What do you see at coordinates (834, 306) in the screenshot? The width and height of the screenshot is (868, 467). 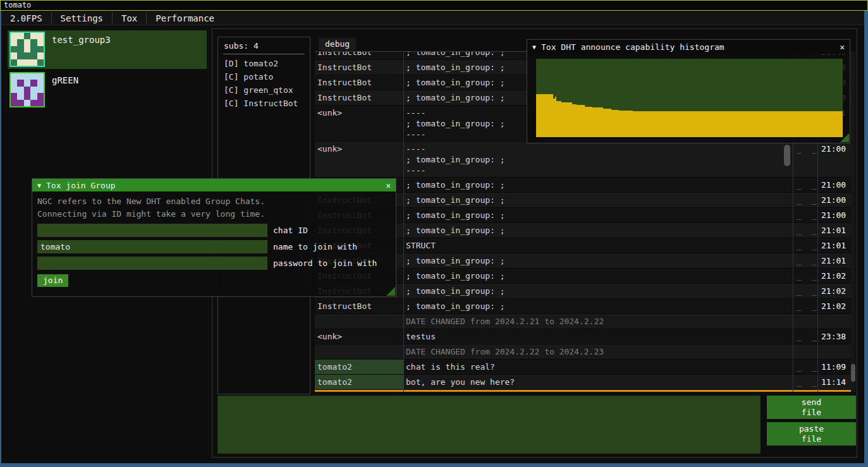 I see `message-time: 21:02` at bounding box center [834, 306].